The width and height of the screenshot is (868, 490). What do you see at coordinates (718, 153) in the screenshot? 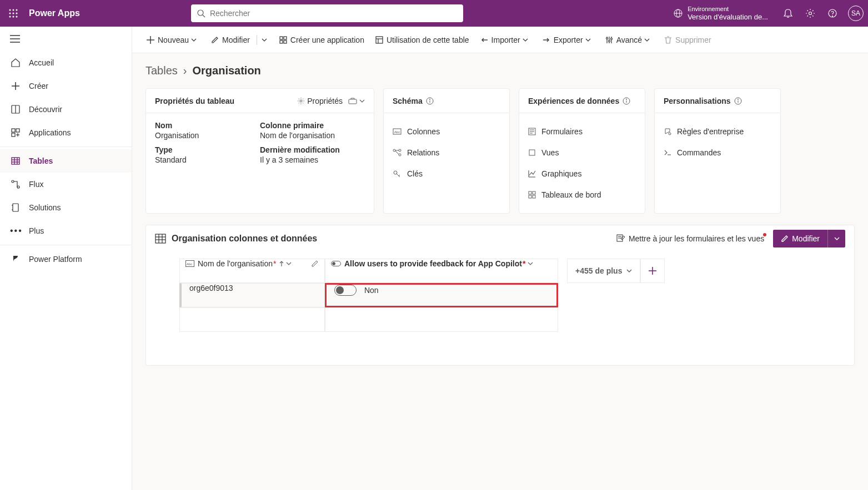
I see `link-commandes: Commandes` at bounding box center [718, 153].